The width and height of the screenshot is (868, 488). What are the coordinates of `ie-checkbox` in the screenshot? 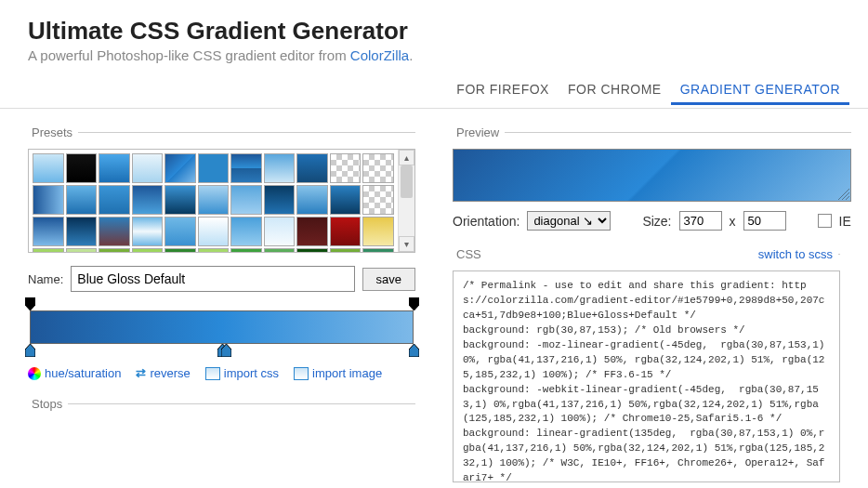 It's located at (825, 221).